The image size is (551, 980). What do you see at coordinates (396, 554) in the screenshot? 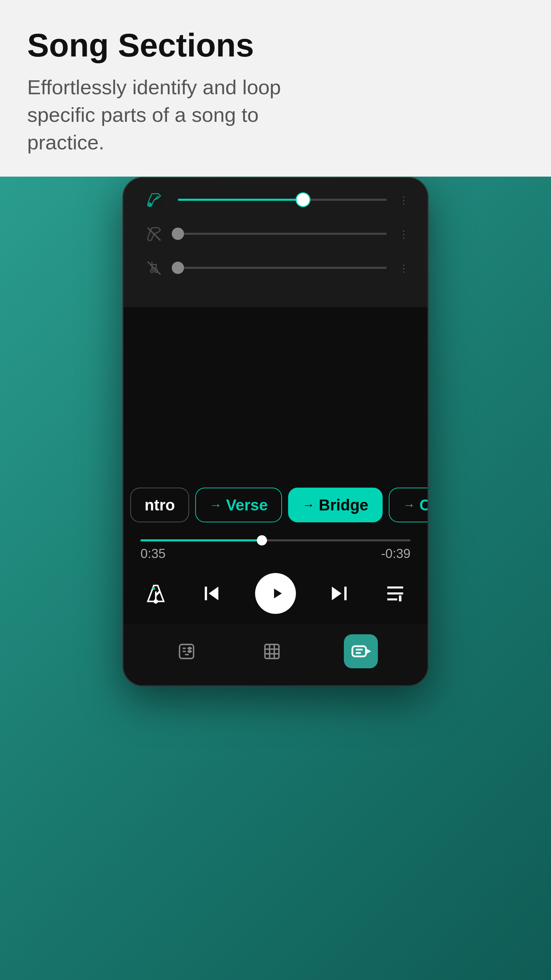
I see `remaining-time: -0:39` at bounding box center [396, 554].